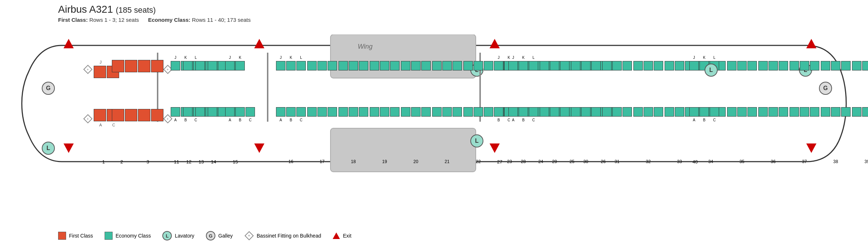 The image size is (868, 247). I want to click on row-16-letters-top: J K L, so click(291, 57).